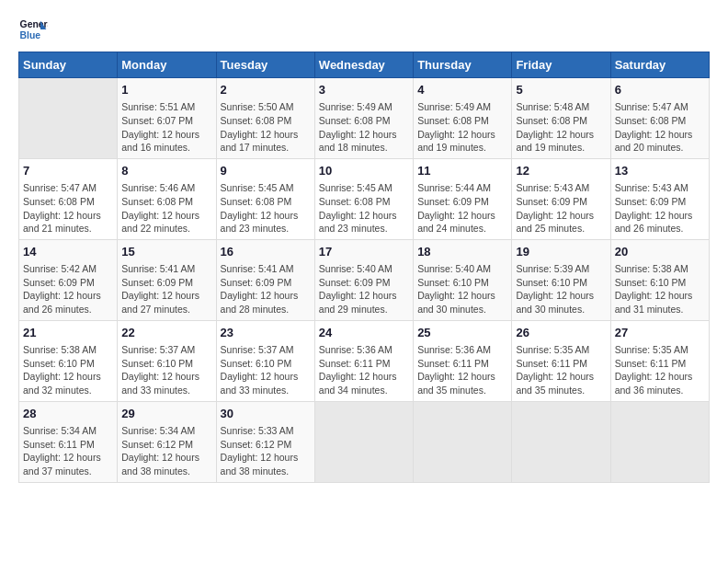 The image size is (728, 563). Describe the element at coordinates (561, 280) in the screenshot. I see `day-cell: 19Sunrise: 5:39 AM Sunset: 6:10 PM Dayli…` at that location.